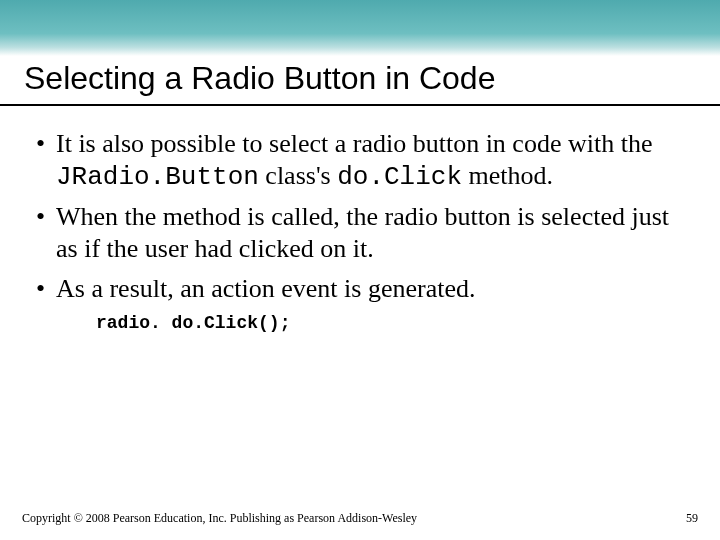 This screenshot has height=540, width=720. What do you see at coordinates (354, 144) in the screenshot?
I see `bullet-1-pre: It is also possible to select a radio bu…` at bounding box center [354, 144].